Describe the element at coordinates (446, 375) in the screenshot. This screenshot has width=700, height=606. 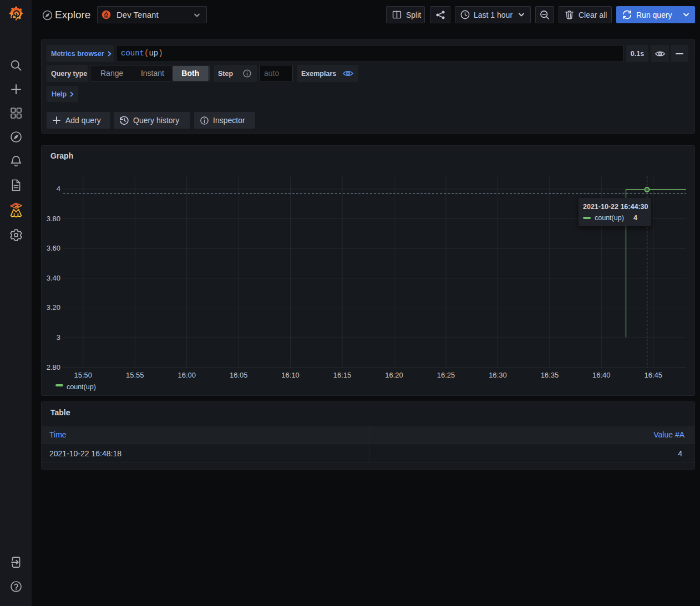
I see `svg-text: 16:25` at that location.